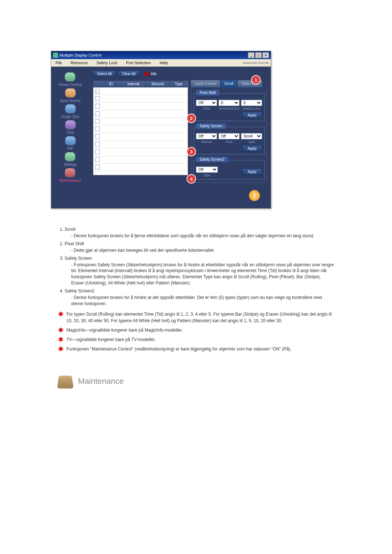  What do you see at coordinates (199, 244) in the screenshot?
I see `doc-item-title: Pixel Shift` at bounding box center [199, 244].